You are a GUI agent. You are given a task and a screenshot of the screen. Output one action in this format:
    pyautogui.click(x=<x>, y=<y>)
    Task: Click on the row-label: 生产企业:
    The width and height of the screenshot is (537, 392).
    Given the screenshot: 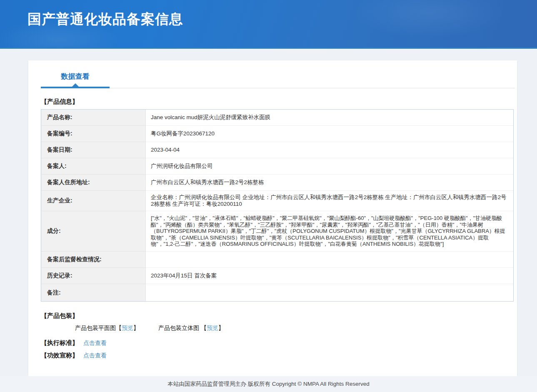 What is the action you would take?
    pyautogui.click(x=93, y=201)
    